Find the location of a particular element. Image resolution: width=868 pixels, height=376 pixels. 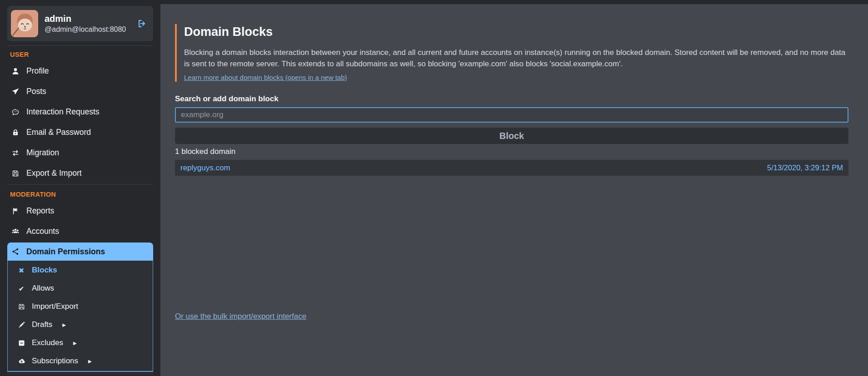

flag-icon is located at coordinates (15, 211).